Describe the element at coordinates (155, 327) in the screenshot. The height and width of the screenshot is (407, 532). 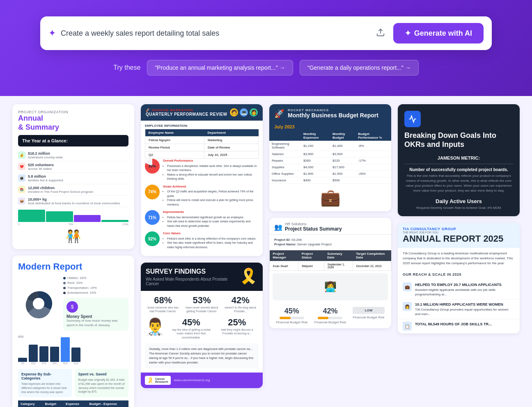
I see `doctor-icon: 👨‍⚕️` at that location.